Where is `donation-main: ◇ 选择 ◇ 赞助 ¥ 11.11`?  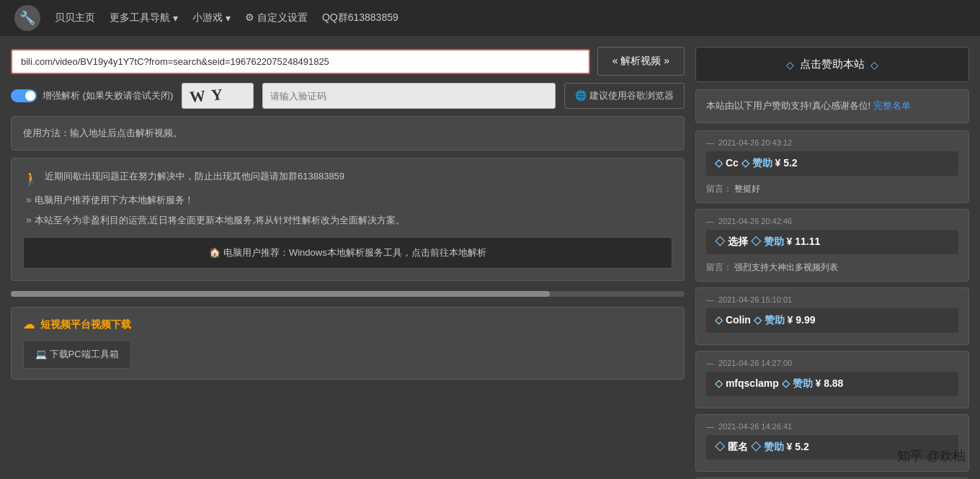 donation-main: ◇ 选择 ◇ 赞助 ¥ 11.11 is located at coordinates (832, 242).